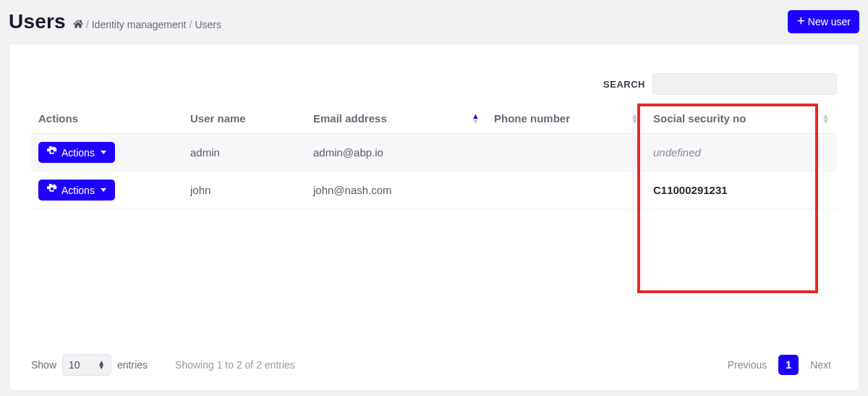 The height and width of the screenshot is (396, 868). I want to click on cell-username: john, so click(244, 190).